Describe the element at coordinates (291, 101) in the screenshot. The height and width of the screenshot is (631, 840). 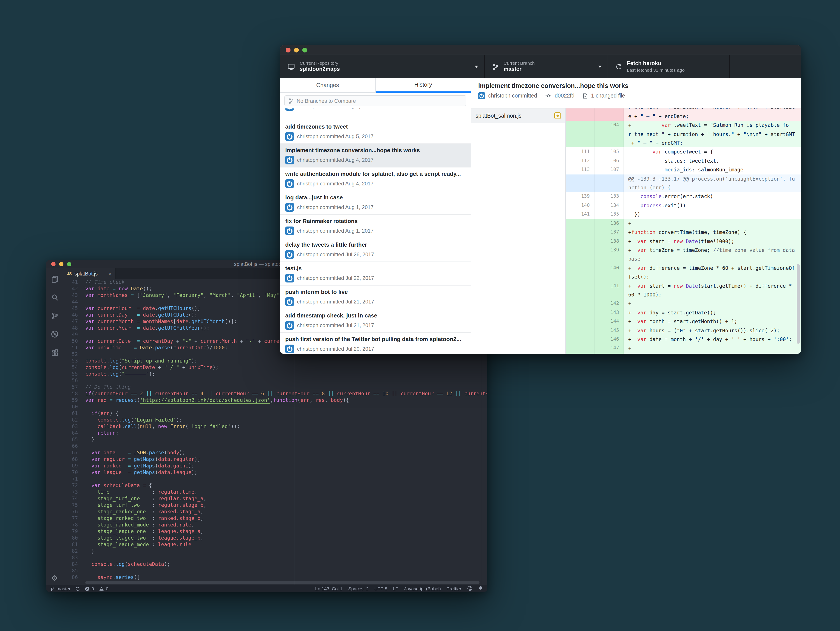
I see `branch-icon` at that location.